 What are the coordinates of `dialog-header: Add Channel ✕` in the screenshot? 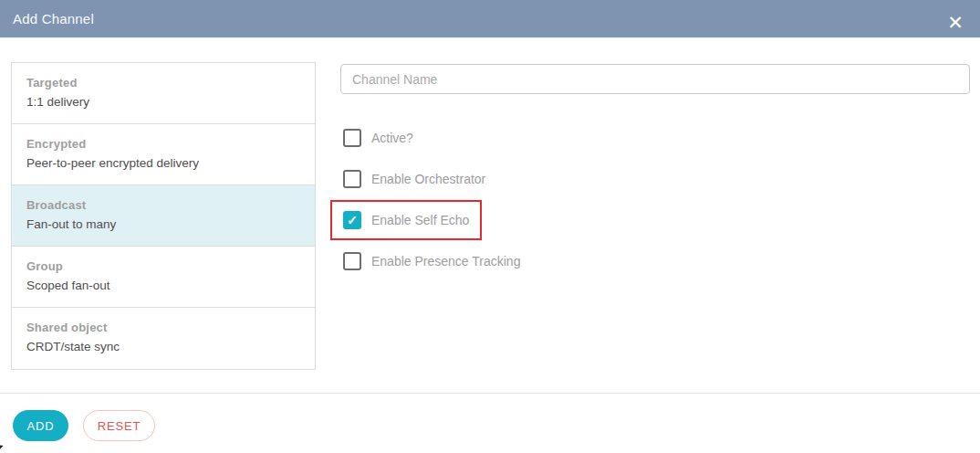 It's located at (490, 19).